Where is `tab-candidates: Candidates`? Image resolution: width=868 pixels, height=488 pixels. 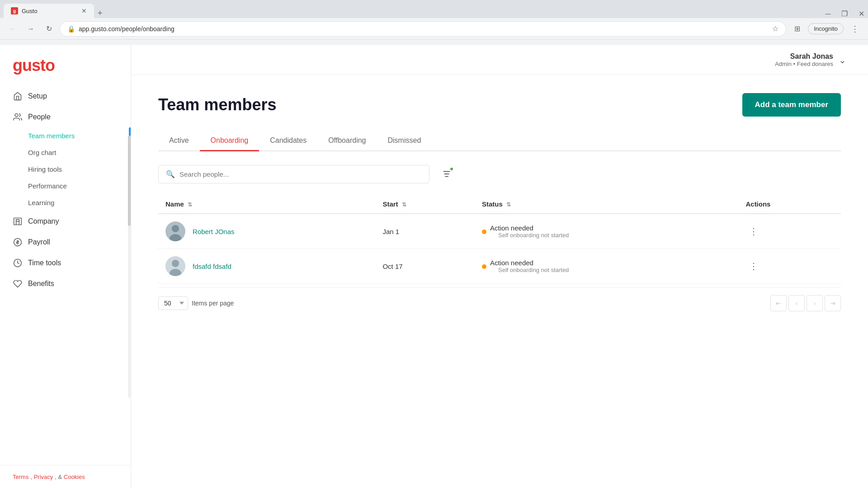 tab-candidates: Candidates is located at coordinates (288, 141).